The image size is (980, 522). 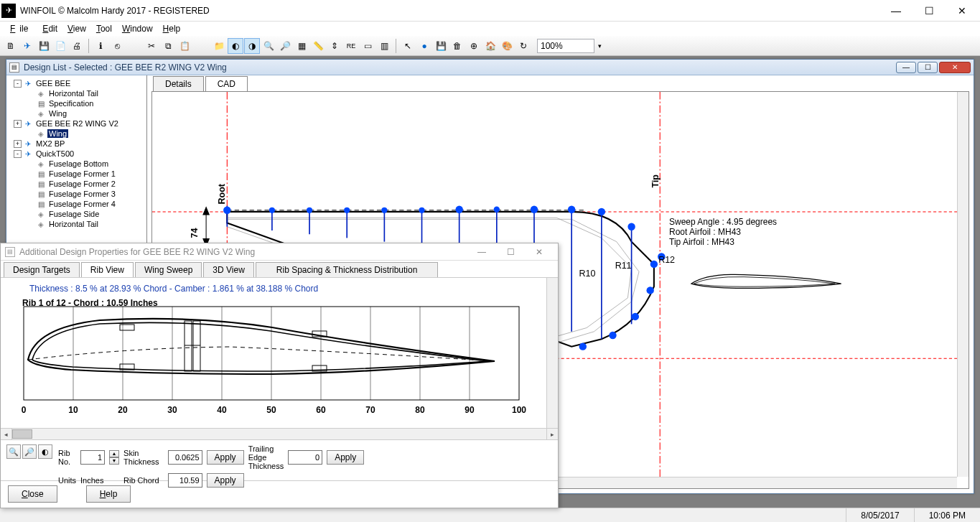 I want to click on copy-icon: ⧉, so click(x=168, y=46).